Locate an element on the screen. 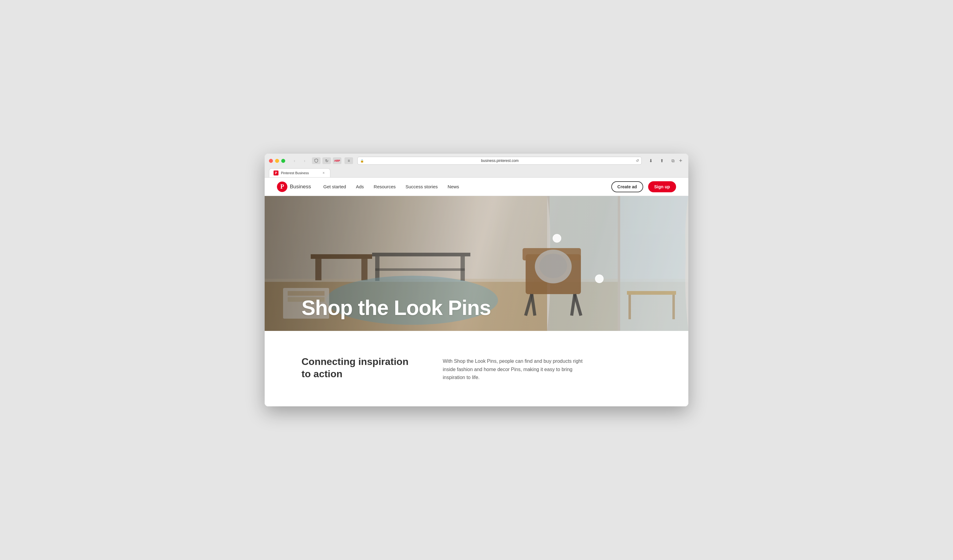 The width and height of the screenshot is (953, 560). nav-link-get-started: Get started is located at coordinates (335, 187).